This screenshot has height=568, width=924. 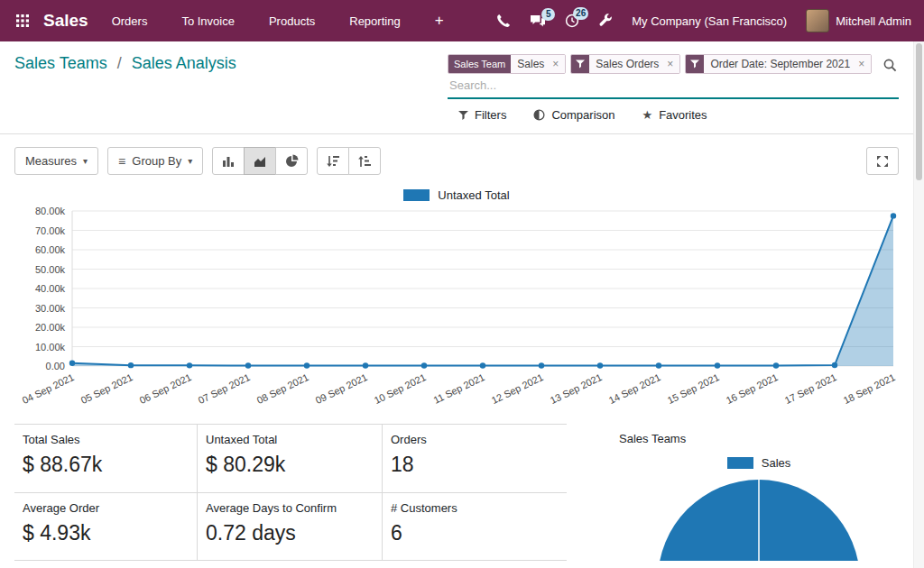 I want to click on line-chart-legend: Untaxed Total, so click(x=457, y=195).